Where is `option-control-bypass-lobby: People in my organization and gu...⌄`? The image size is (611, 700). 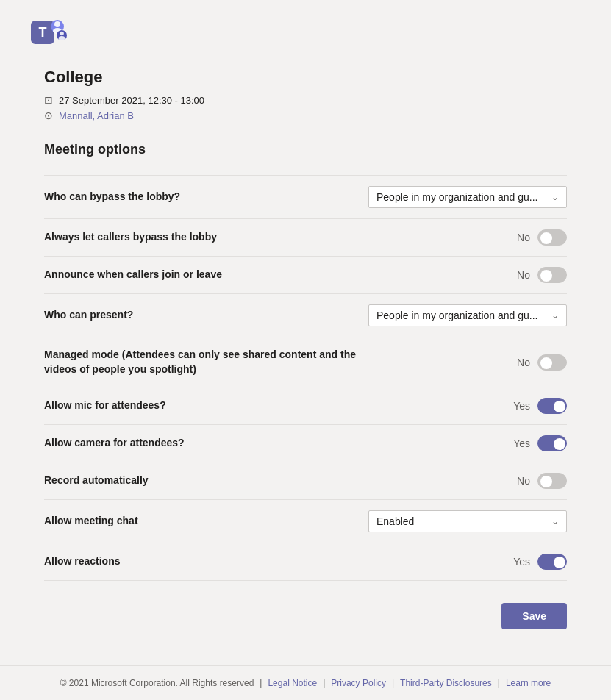 option-control-bypass-lobby: People in my organization and gu...⌄ is located at coordinates (468, 197).